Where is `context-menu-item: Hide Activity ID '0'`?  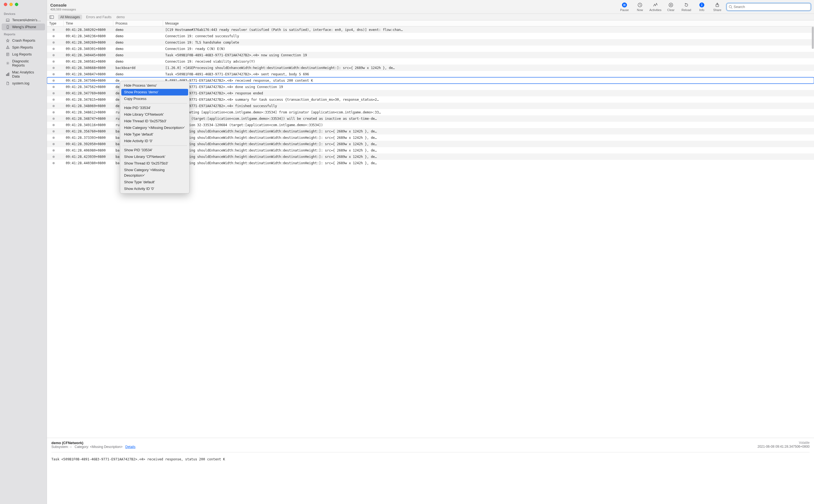
context-menu-item: Hide Activity ID '0' is located at coordinates (155, 141).